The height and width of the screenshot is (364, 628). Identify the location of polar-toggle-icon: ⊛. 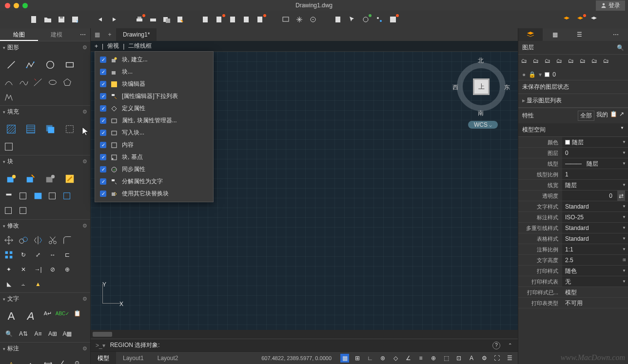
(383, 358).